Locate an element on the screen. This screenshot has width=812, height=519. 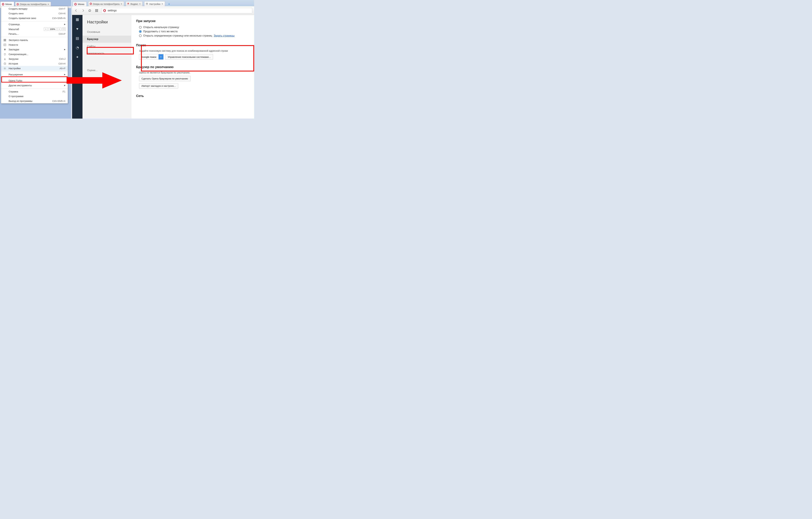
heart-icon: ♥ is located at coordinates (77, 29).